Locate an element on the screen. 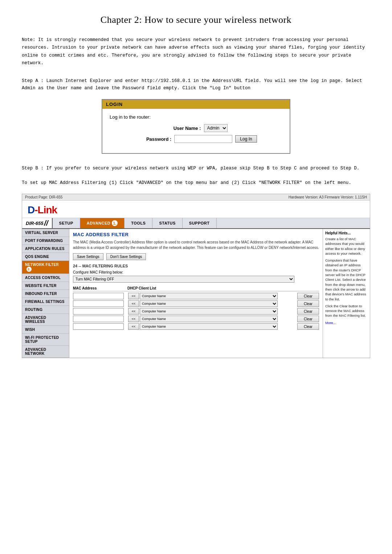 Image resolution: width=392 pixels, height=554 pixels. sidebar-item-website-filter: WEBSITE FILTER is located at coordinates (46, 286).